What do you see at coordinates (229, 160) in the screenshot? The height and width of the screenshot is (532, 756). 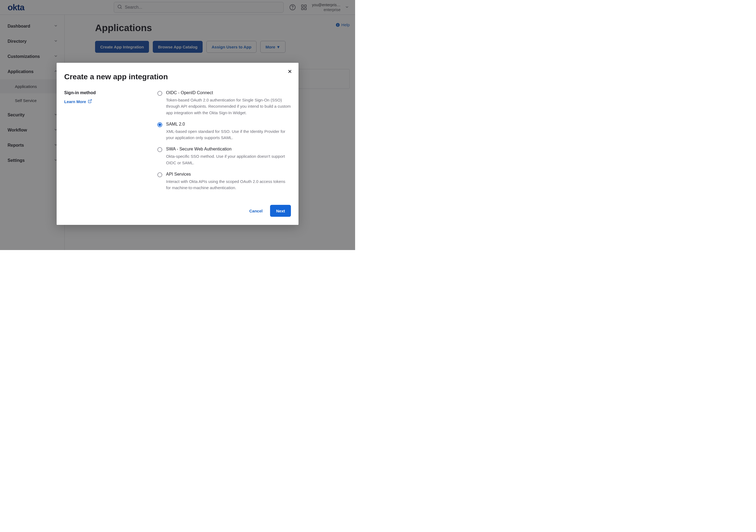 I see `radio-desc: Okta-specific SSO method. Use if your ap…` at bounding box center [229, 160].